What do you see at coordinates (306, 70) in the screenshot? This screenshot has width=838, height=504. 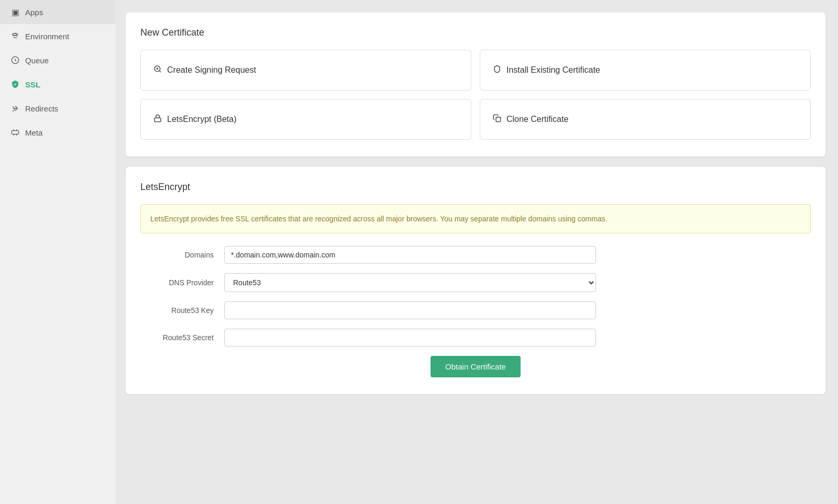 I see `cert-option-create-signing: Create Signing Request` at bounding box center [306, 70].